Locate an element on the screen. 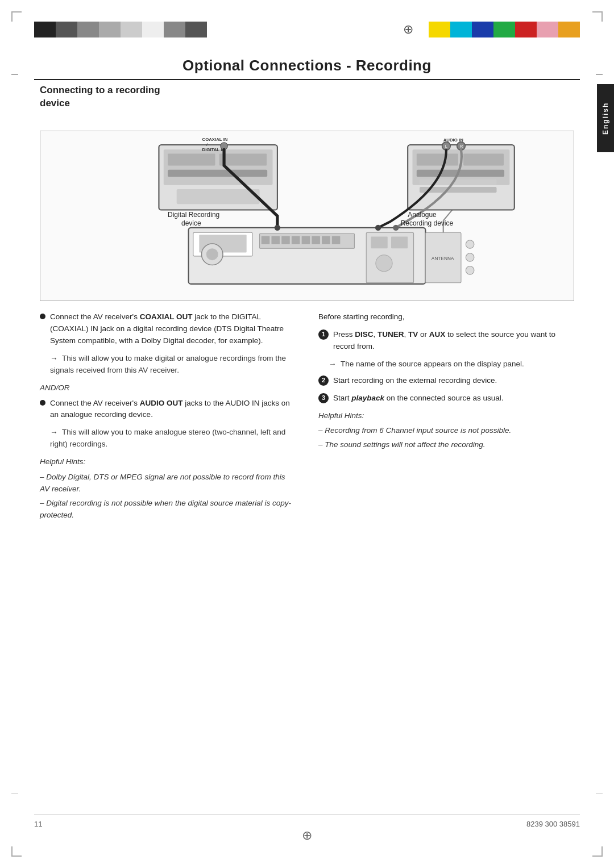 This screenshot has width=614, height=868. catalog-number: 8239 300 38591 is located at coordinates (553, 824).